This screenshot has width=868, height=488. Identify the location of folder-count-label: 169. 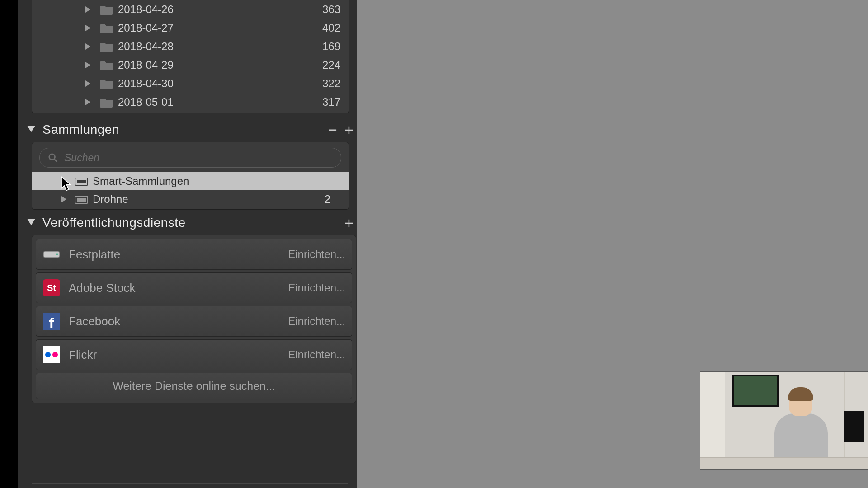
(331, 47).